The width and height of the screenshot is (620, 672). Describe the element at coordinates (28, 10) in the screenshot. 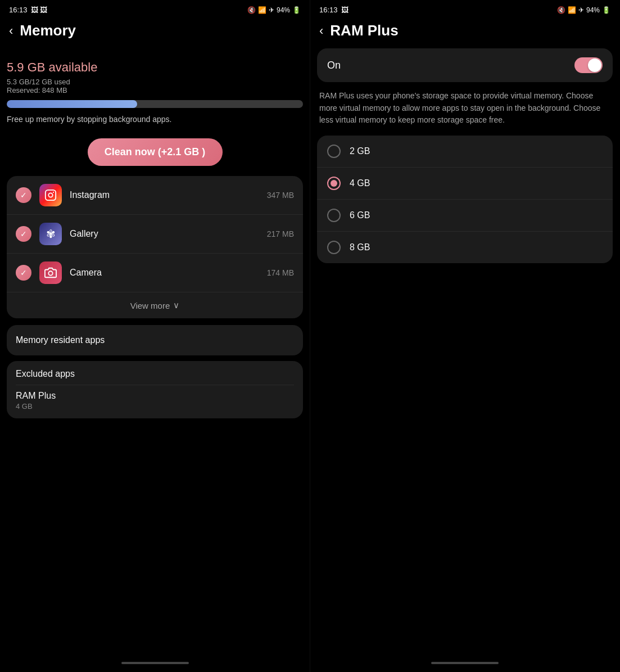

I see `status-time-left: 16:13 🖼 🖼` at that location.